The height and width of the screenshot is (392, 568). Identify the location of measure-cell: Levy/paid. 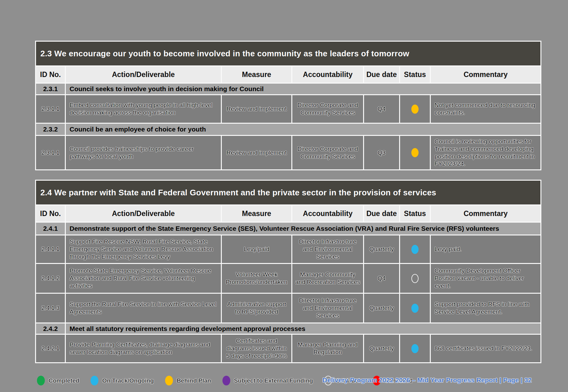
(257, 249).